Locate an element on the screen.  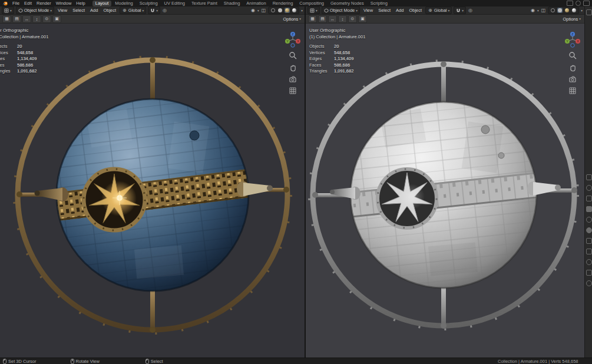
properties-tab-constraints-icon is located at coordinates (589, 273).